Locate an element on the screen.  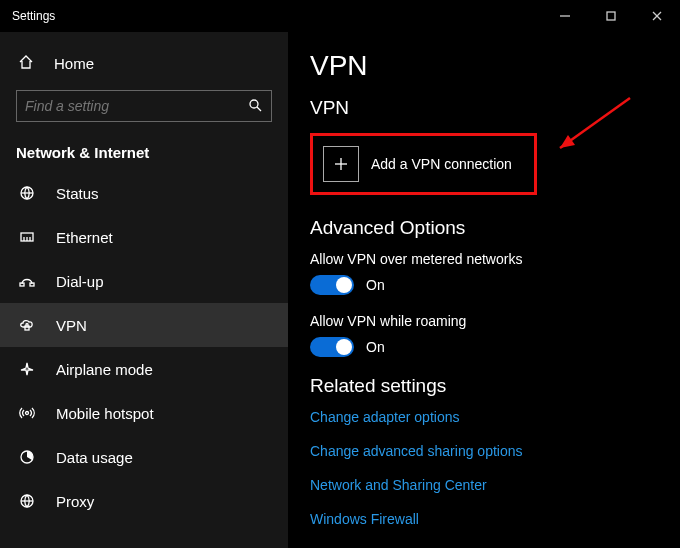
search-icon is located at coordinates (255, 106).